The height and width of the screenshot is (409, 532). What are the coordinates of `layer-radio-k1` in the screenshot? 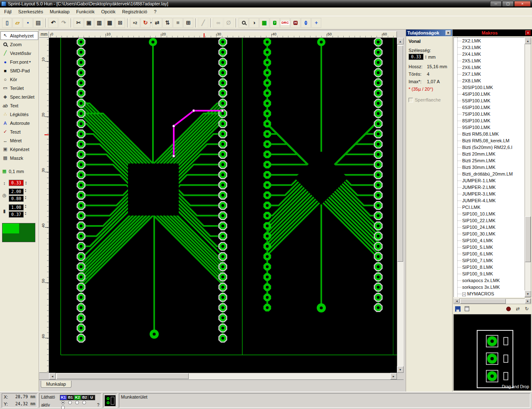 It's located at (63, 403).